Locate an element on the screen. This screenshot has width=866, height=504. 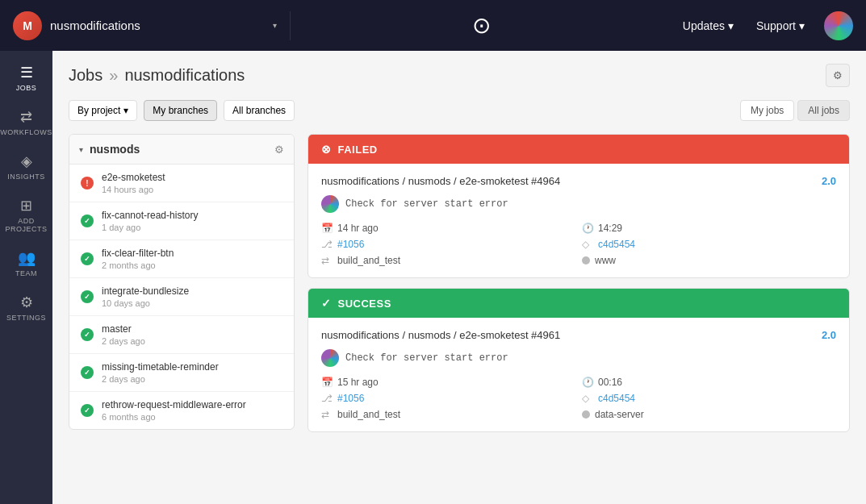
sidebar-item-jobs: ☰ JOBS is located at coordinates (27, 77).